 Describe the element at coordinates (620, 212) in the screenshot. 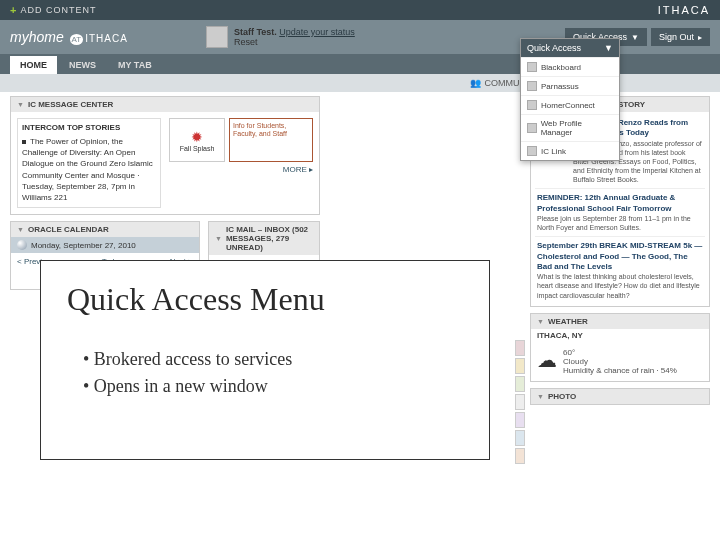

I see `news-item: REMINDER: 12th Annual Graduate & Profess…` at that location.